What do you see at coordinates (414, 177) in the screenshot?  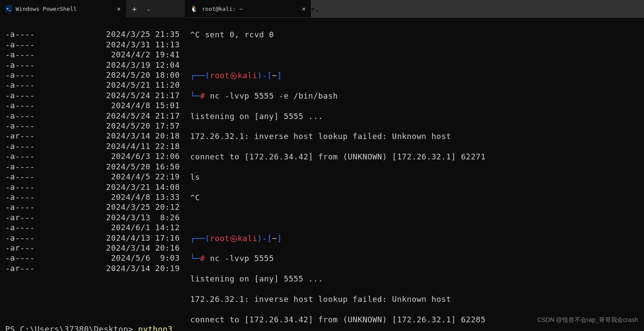 I see `term-line: ls` at bounding box center [414, 177].